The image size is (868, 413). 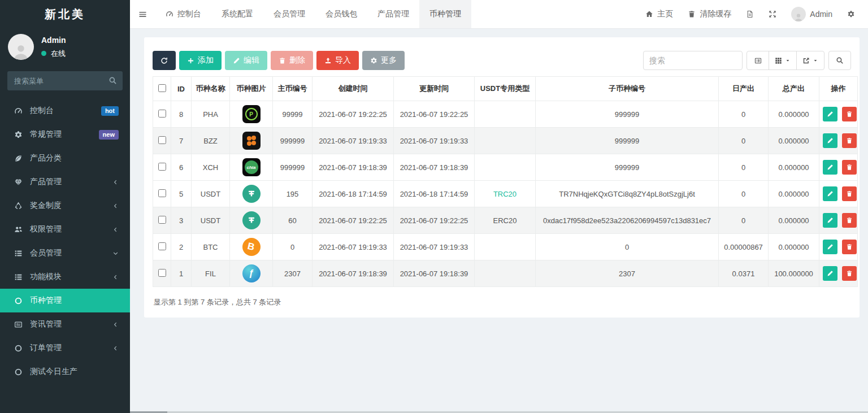 I want to click on cell-coin-image, so click(x=251, y=141).